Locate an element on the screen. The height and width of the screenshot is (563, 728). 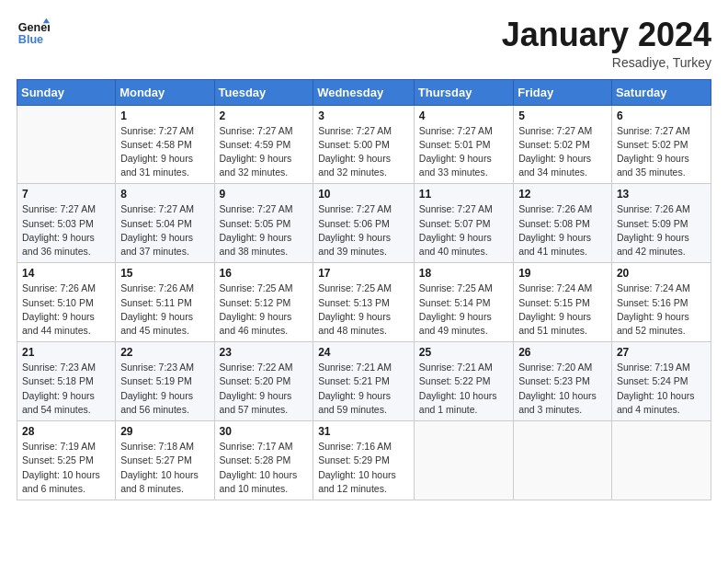
day-number: 26 is located at coordinates (563, 352).